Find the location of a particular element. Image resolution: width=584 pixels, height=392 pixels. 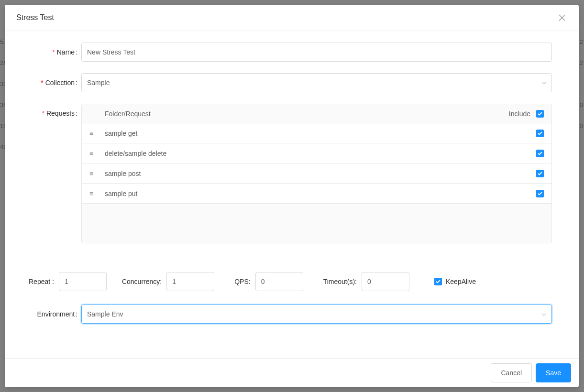

request-name: sample get is located at coordinates (320, 133).